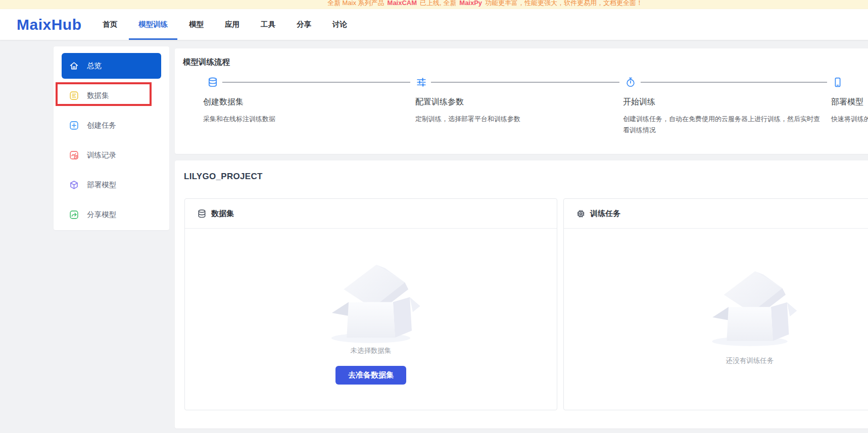 The height and width of the screenshot is (433, 868). Describe the element at coordinates (206, 63) in the screenshot. I see `flow-panel-title: 模型训练流程` at that location.